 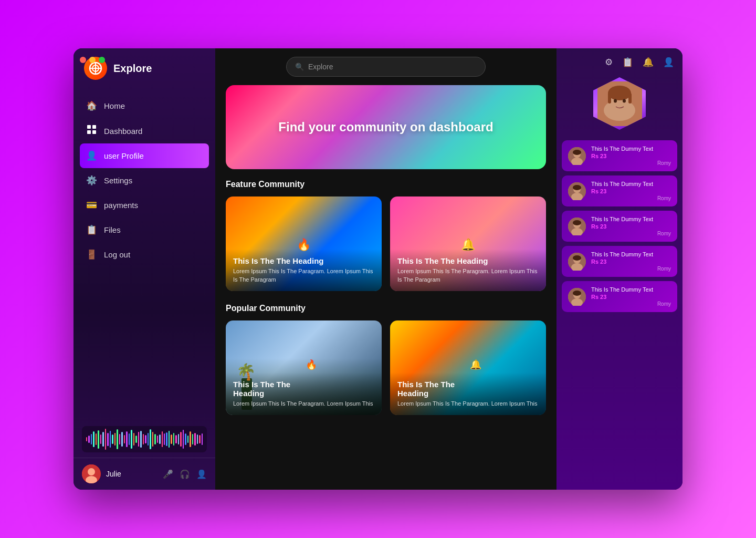 What do you see at coordinates (476, 365) in the screenshot?
I see `card4-icon: 🔔` at bounding box center [476, 365].